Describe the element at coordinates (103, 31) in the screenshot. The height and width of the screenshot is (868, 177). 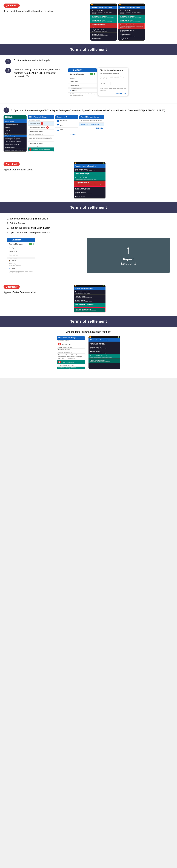
I see `adapter-row-mfr-sub: The Manufacturer of the adapter` at that location.